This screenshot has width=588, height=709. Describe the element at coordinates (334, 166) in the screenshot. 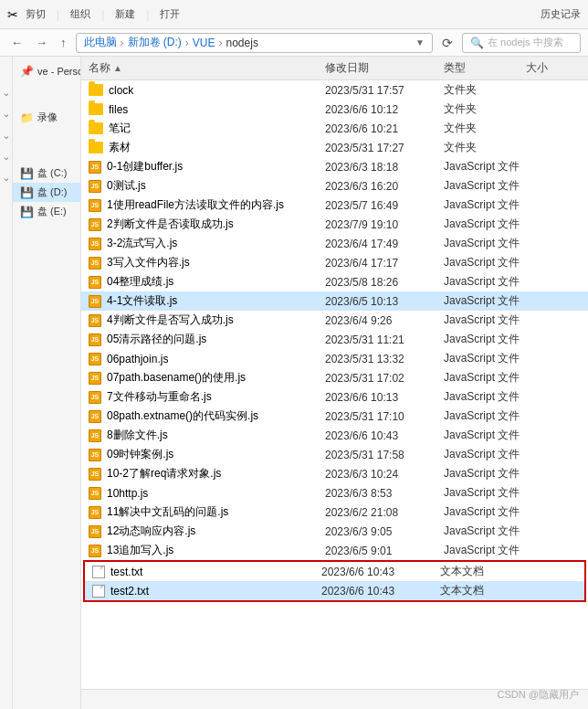

I see `table-row: JS 0-1创建buffer.js 2023/6/3 18:18 JavaScr…` at that location.